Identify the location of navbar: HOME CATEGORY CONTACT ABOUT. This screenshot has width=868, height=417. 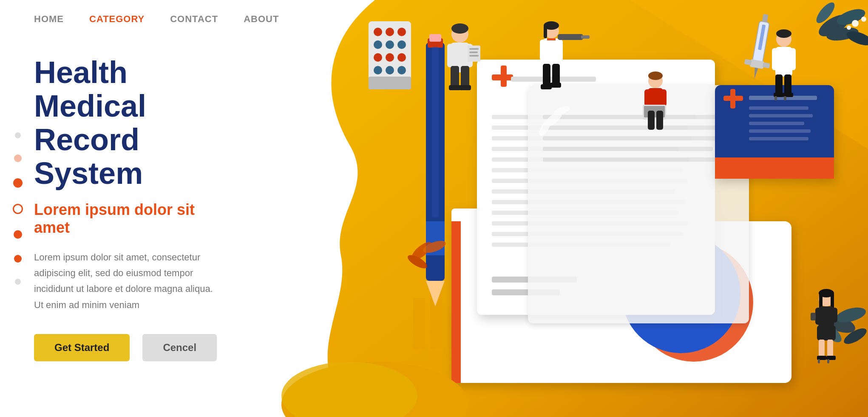
(434, 19).